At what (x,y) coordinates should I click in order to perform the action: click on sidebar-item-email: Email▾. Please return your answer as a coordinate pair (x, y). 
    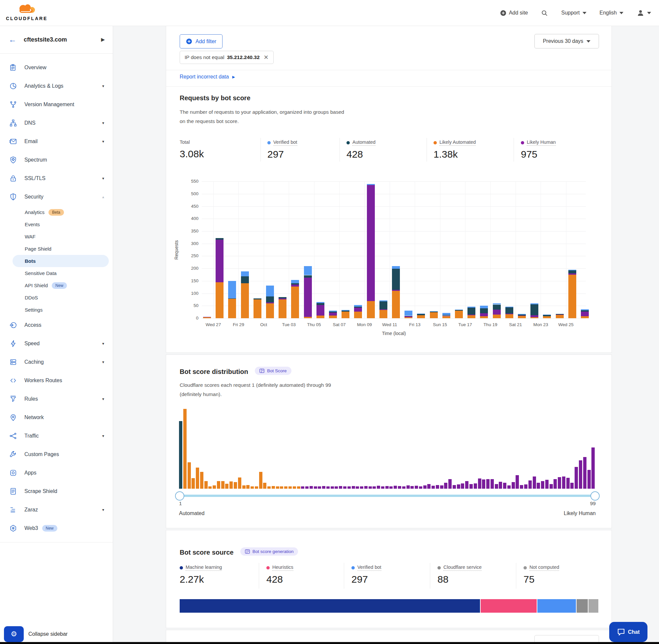
    Looking at the image, I should click on (56, 141).